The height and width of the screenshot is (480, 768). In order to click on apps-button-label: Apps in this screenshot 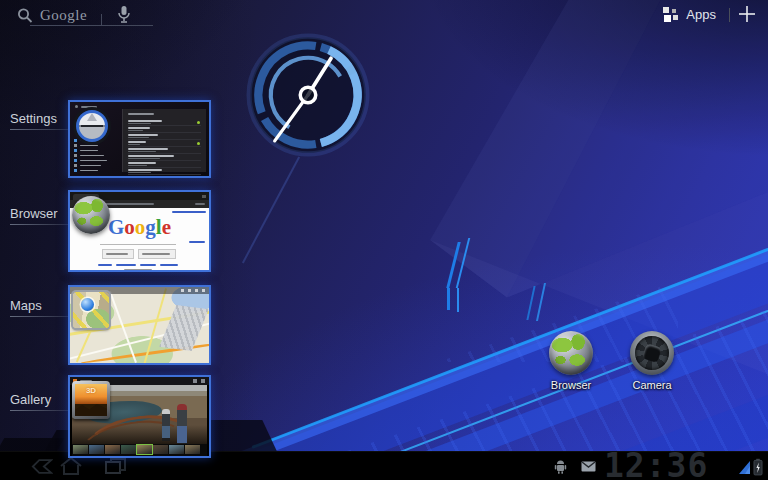, I will do `click(701, 14)`.